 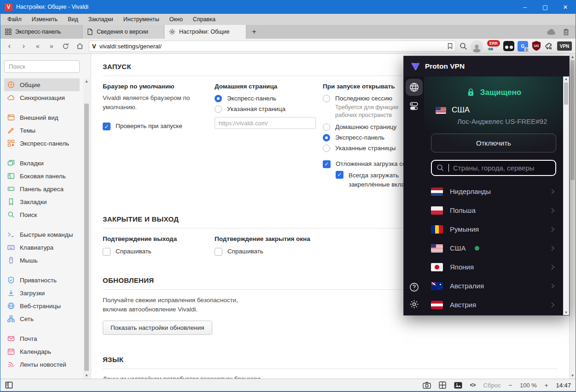 What do you see at coordinates (547, 385) in the screenshot?
I see `zoom-in-button: +` at bounding box center [547, 385].